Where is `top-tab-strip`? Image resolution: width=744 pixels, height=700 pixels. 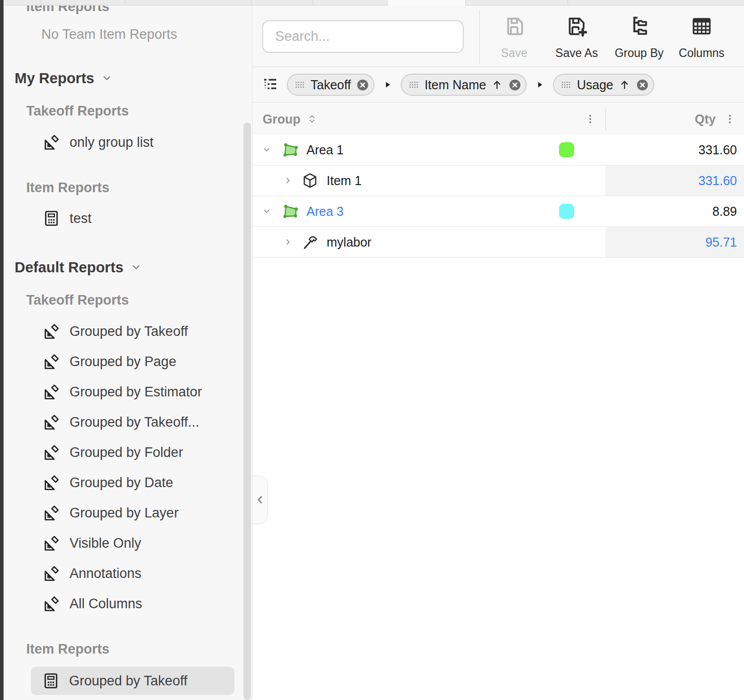 top-tab-strip is located at coordinates (374, 3).